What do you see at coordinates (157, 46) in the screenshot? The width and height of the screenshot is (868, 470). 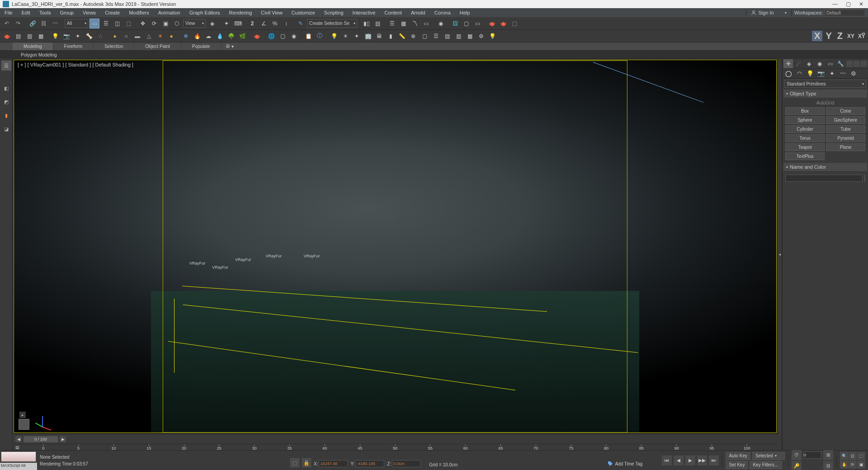 I see `ribbon-tab-object-paint: Object Paint` at bounding box center [157, 46].